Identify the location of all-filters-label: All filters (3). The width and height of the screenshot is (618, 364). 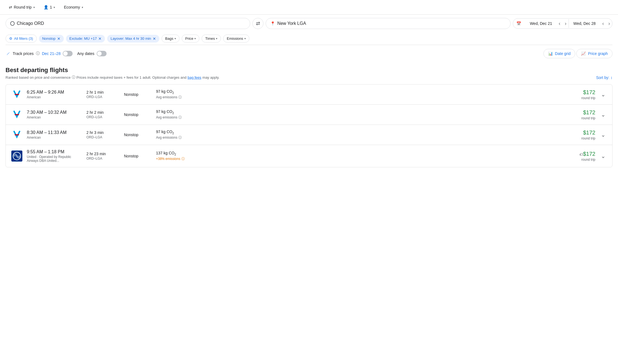
(24, 39).